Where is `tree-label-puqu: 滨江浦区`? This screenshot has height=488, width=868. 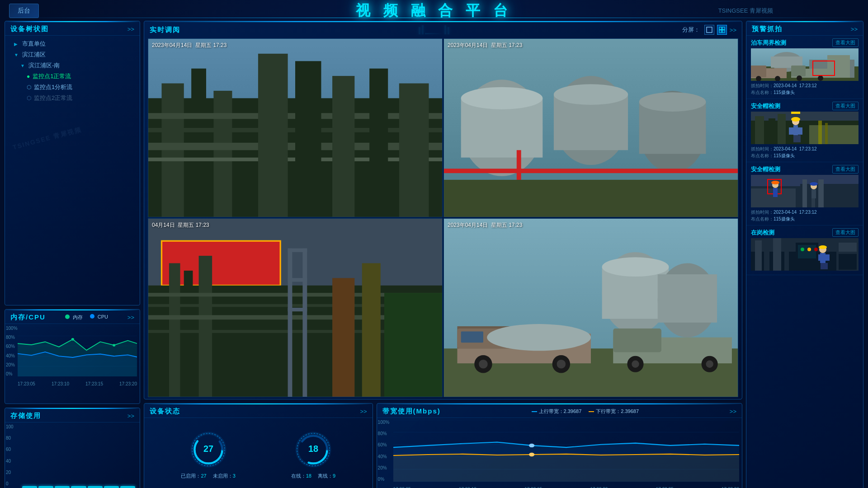 tree-label-puqu: 滨江浦区 is located at coordinates (34, 55).